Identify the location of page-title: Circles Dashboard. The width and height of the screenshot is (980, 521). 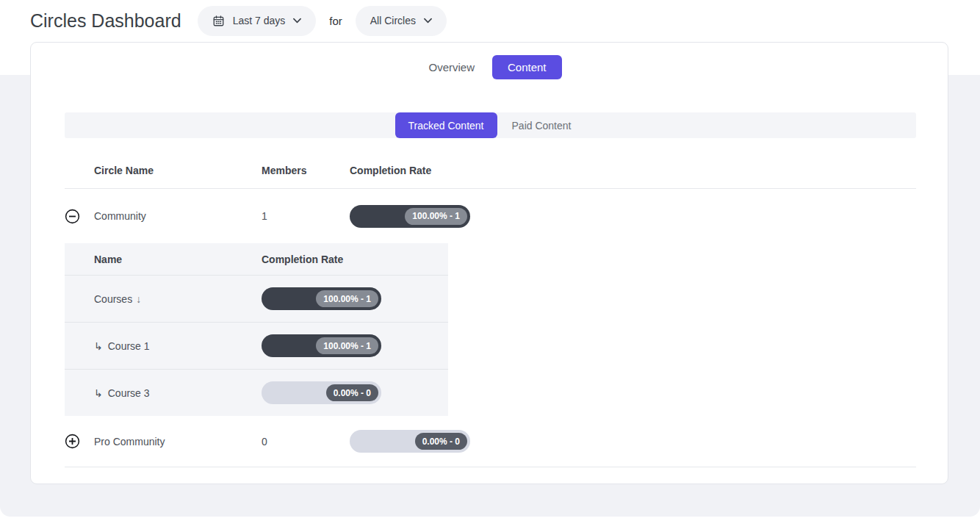
(106, 21).